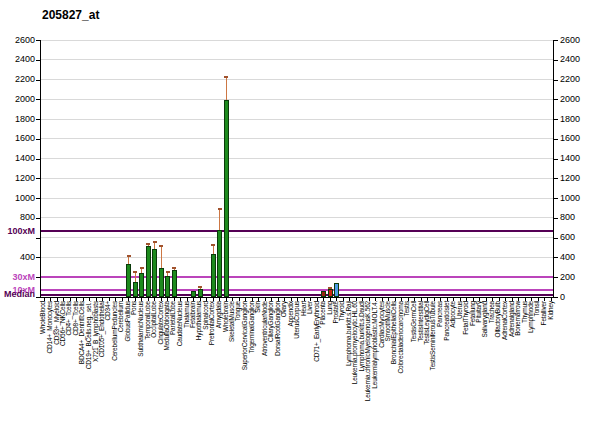  What do you see at coordinates (552, 310) in the screenshot?
I see `x-axis-label: Kidney` at bounding box center [552, 310].